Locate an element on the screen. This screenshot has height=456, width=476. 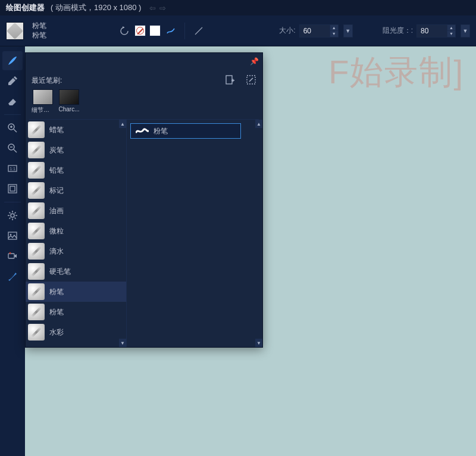
brush-category-item: 油画 is located at coordinates (76, 211).